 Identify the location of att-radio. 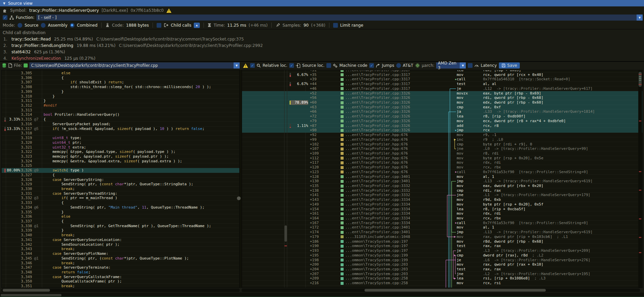
(399, 65).